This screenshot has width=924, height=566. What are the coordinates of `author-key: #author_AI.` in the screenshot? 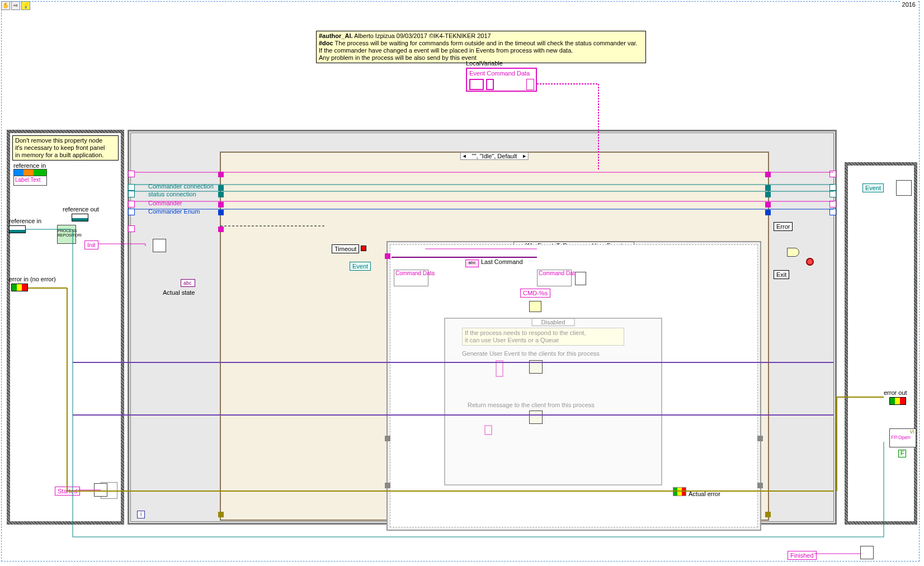 It's located at (336, 36).